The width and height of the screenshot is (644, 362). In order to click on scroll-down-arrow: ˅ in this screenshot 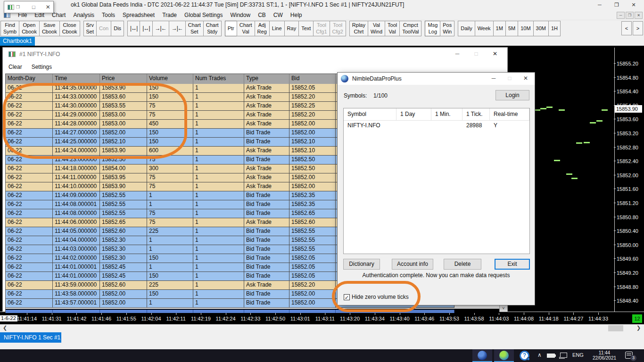, I will do `click(504, 308)`.